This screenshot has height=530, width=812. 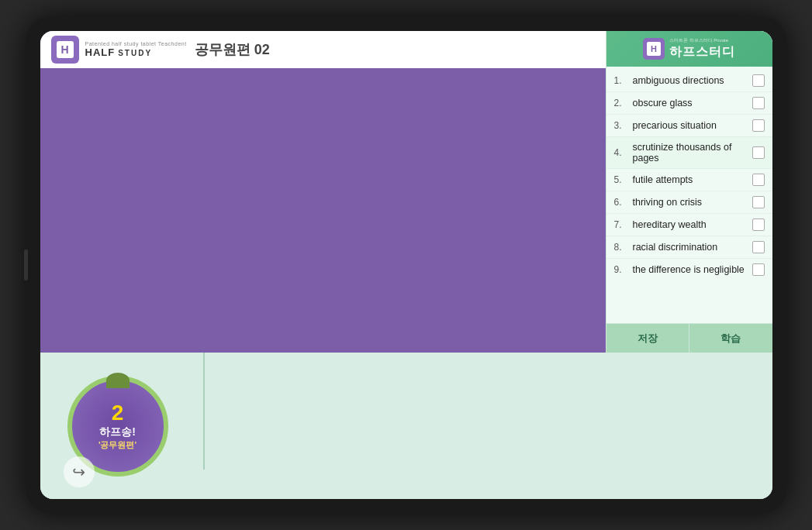 What do you see at coordinates (690, 153) in the screenshot?
I see `item-text: scrutinize thousands of pages` at bounding box center [690, 153].